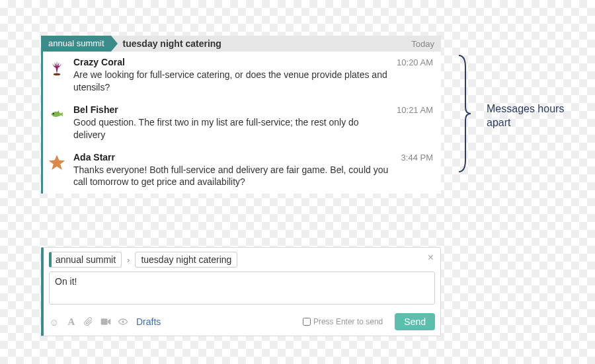  What do you see at coordinates (415, 110) in the screenshot?
I see `message-time: 10:21 AM` at bounding box center [415, 110].